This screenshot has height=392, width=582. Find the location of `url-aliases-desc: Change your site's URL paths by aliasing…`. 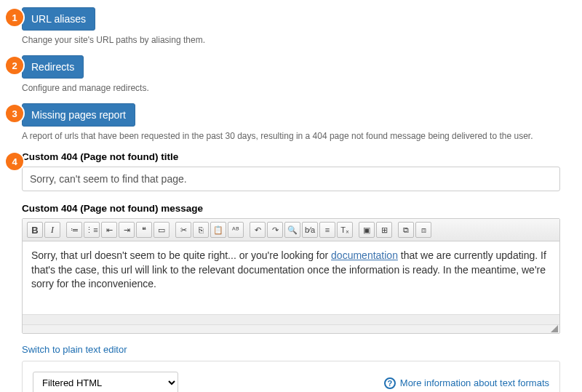

url-aliases-desc: Change your site's URL paths by aliasing… is located at coordinates (291, 40).